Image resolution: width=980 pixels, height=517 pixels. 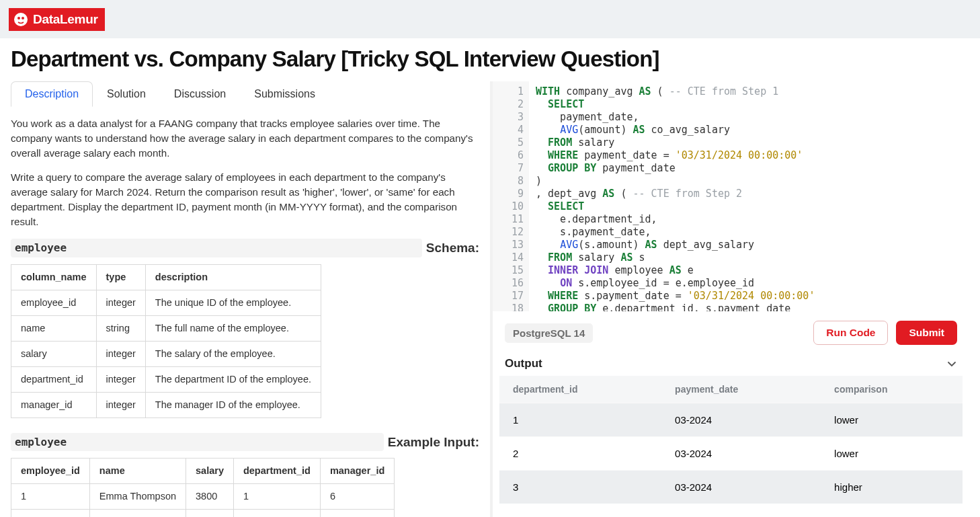 I want to click on tab-description: Description, so click(x=52, y=94).